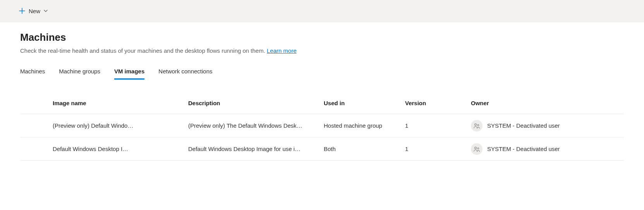 The width and height of the screenshot is (644, 210). I want to click on cell-image-name: (Preview only) Default Windo…, so click(120, 126).